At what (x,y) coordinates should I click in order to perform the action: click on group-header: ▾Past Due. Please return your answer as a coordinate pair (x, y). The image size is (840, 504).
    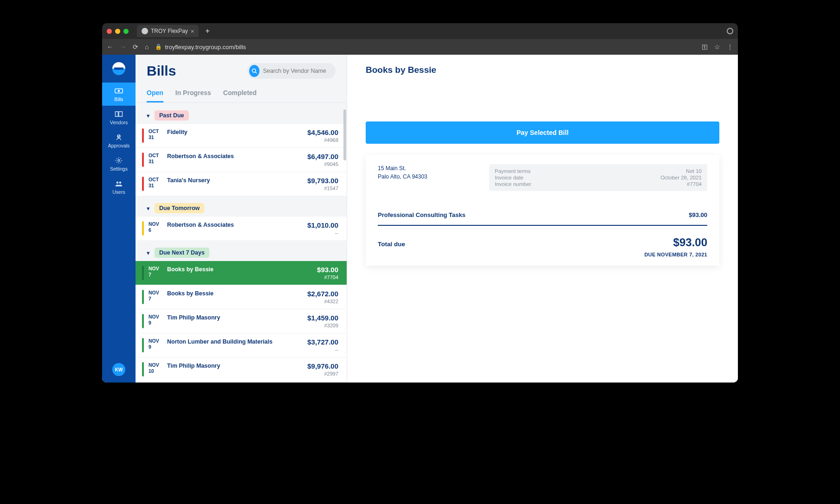
    Looking at the image, I should click on (241, 113).